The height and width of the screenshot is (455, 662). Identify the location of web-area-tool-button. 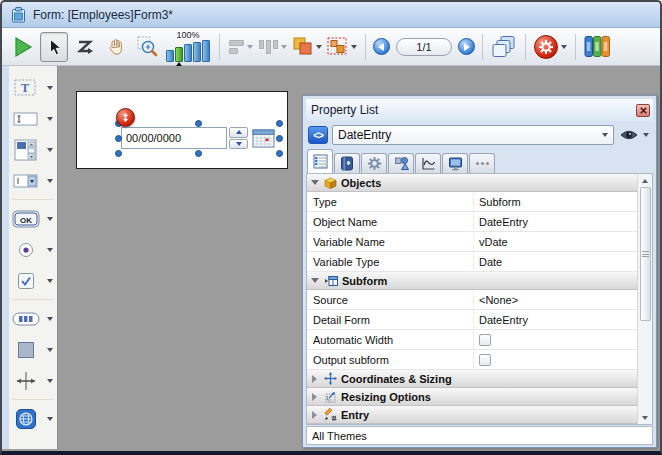
(34, 418).